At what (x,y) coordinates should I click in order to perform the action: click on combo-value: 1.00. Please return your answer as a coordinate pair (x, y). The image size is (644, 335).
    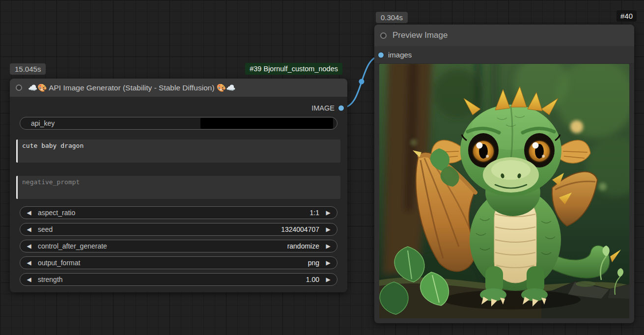
    Looking at the image, I should click on (312, 279).